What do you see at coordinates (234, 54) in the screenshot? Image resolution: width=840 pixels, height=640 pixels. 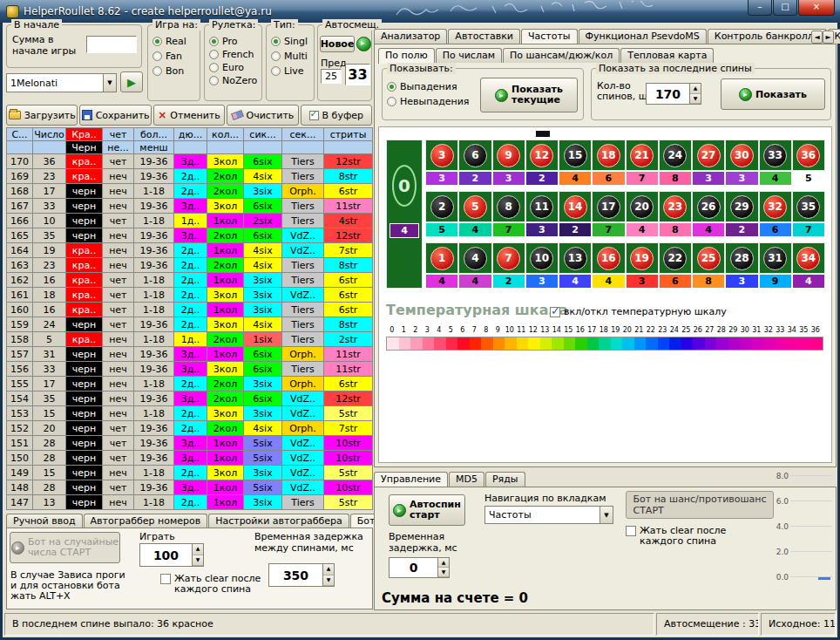 I see `radio-option: French` at bounding box center [234, 54].